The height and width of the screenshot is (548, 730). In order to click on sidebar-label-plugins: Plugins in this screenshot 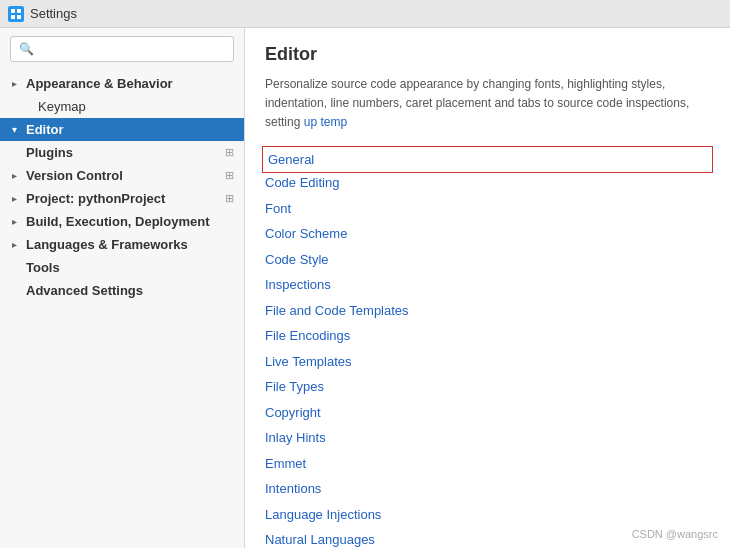, I will do `click(124, 152)`.